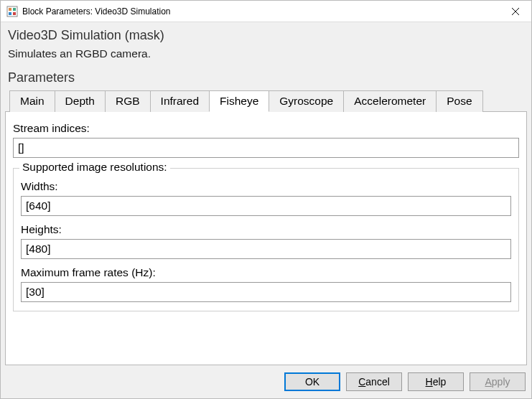 The image size is (532, 399). I want to click on tabstrip: MainDepthRGBInfraredFisheyeGyroscopeAcce…, so click(266, 100).